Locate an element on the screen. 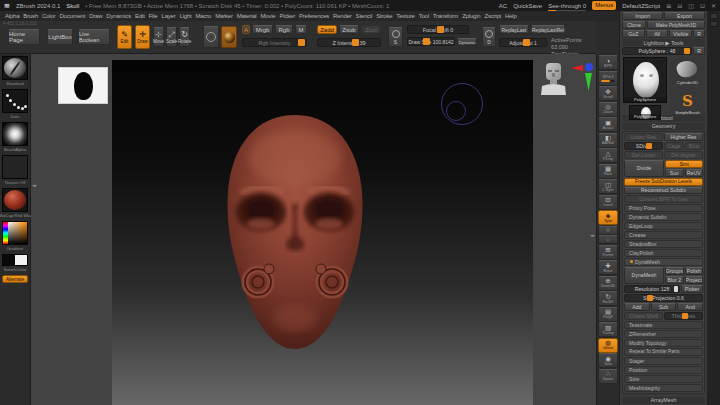 This screenshot has height=405, width=720. move3d-button: ✚ Move is located at coordinates (608, 268).